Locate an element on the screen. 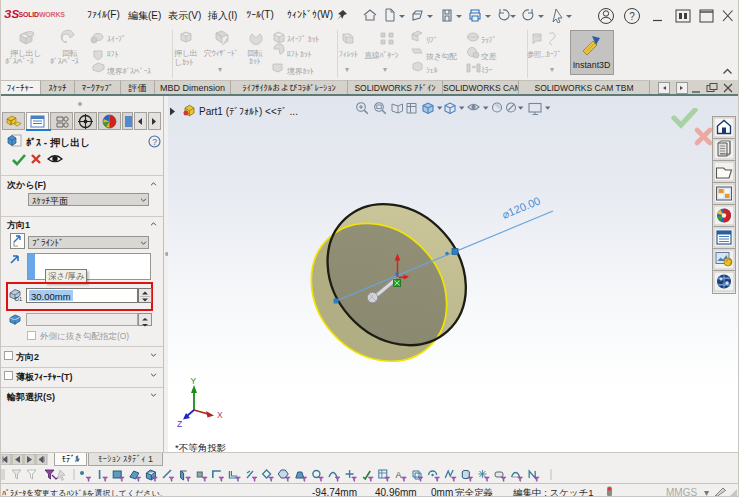 This screenshot has height=497, width=739. svg-text: Y is located at coordinates (194, 381).